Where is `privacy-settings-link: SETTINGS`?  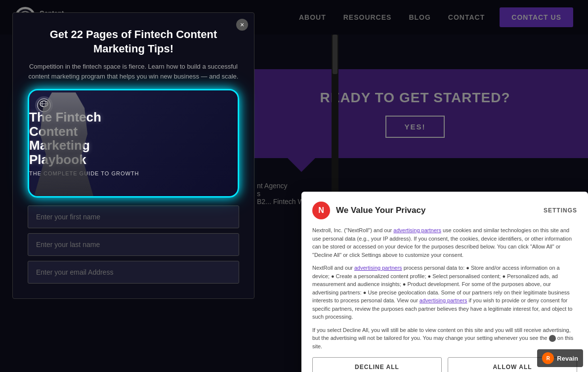
privacy-settings-link: SETTINGS is located at coordinates (560, 210).